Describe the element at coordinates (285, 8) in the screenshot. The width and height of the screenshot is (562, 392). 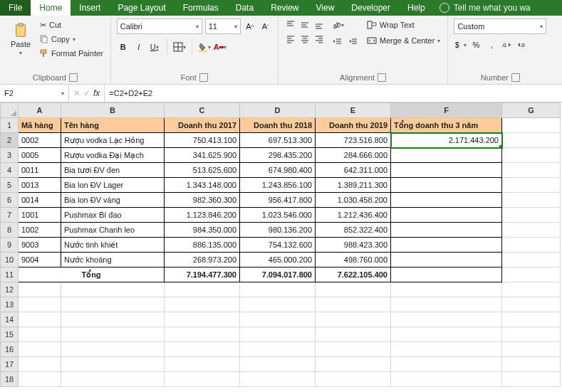
I see `tab-review: Review` at that location.